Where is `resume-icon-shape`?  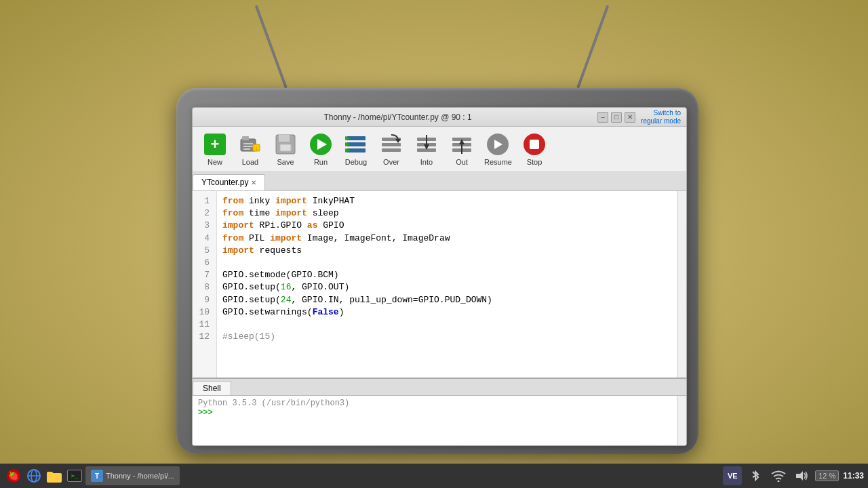 resume-icon-shape is located at coordinates (498, 144).